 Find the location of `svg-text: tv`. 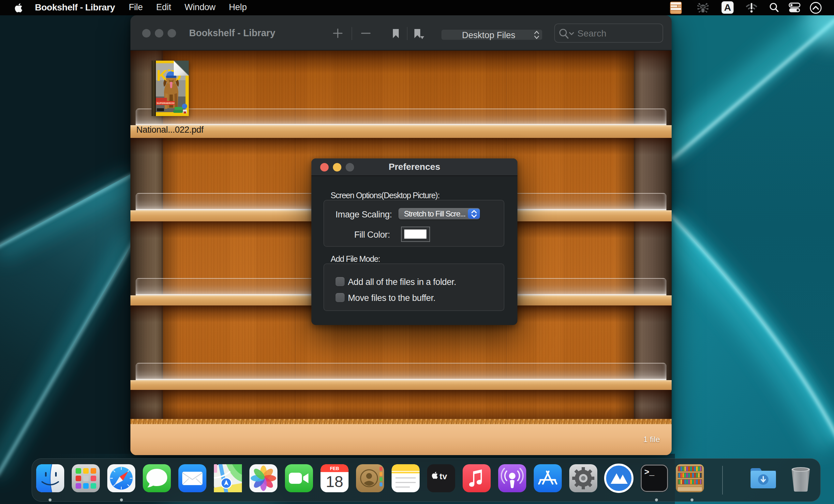

svg-text: tv is located at coordinates (443, 477).